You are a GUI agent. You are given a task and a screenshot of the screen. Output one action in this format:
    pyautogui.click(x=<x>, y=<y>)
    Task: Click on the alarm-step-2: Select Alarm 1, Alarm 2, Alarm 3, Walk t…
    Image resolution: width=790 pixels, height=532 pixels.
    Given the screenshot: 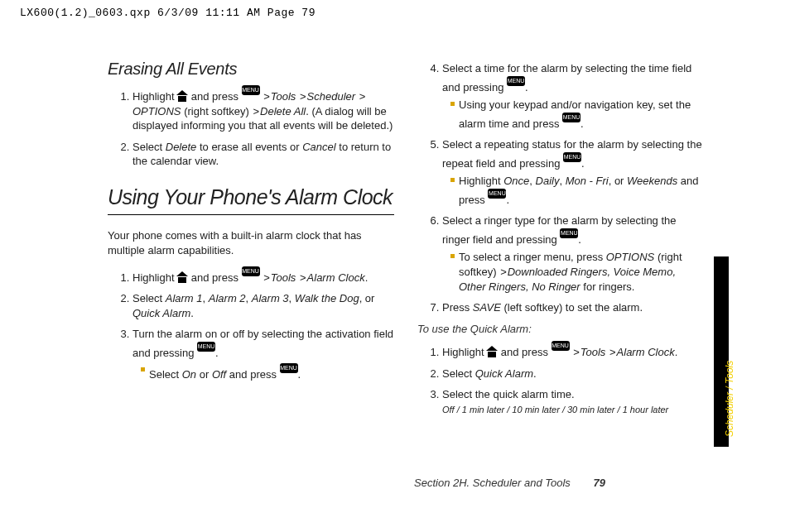 What is the action you would take?
    pyautogui.click(x=263, y=306)
    